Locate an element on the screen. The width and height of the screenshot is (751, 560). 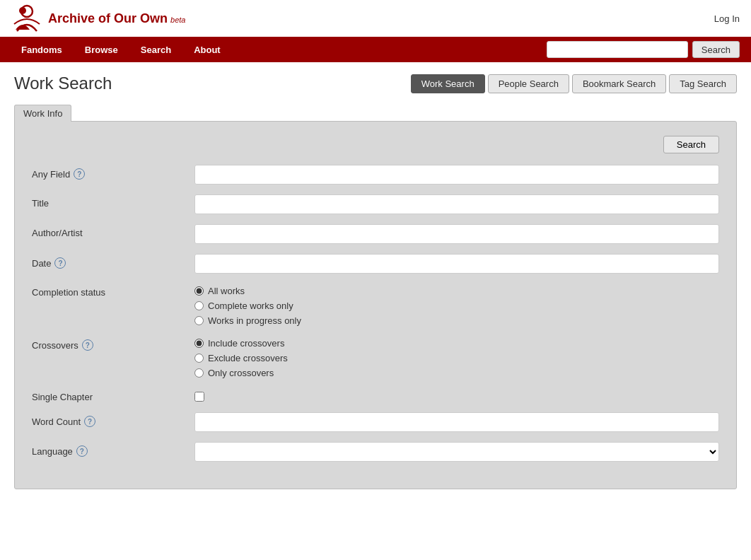
author-input-wrapper is located at coordinates (457, 234).